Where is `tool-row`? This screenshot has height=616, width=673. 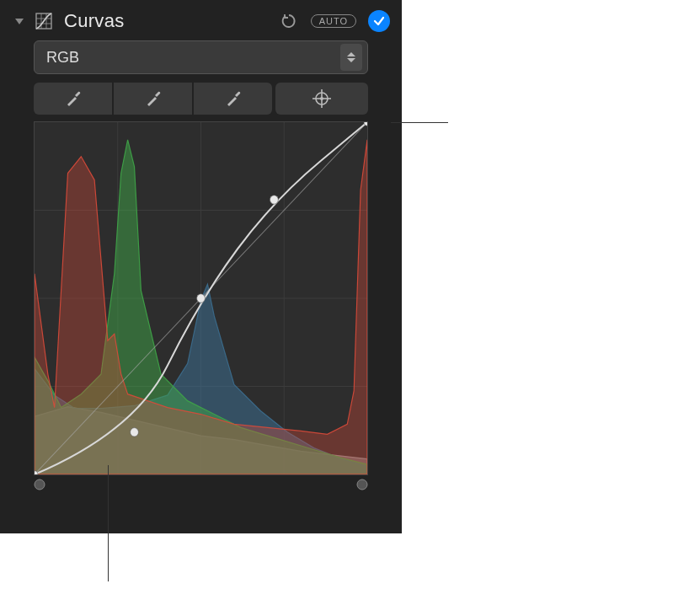
tool-row is located at coordinates (200, 99).